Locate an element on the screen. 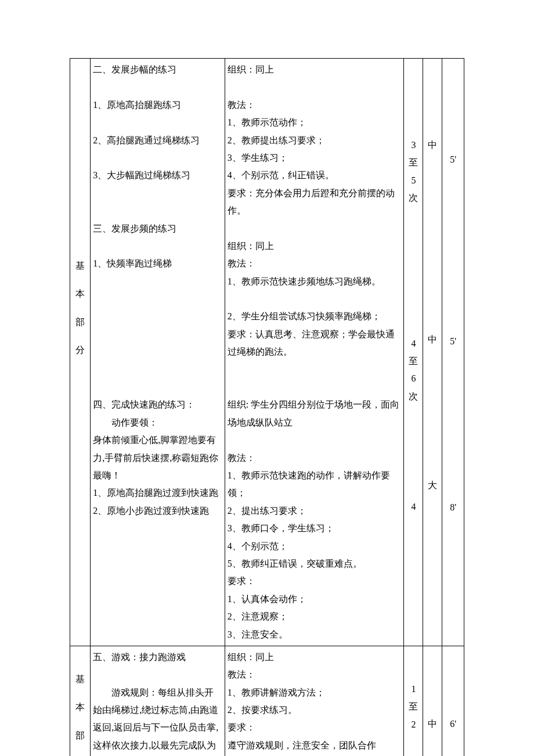 The image size is (534, 756). intensity-cell: 中 is located at coordinates (433, 701).